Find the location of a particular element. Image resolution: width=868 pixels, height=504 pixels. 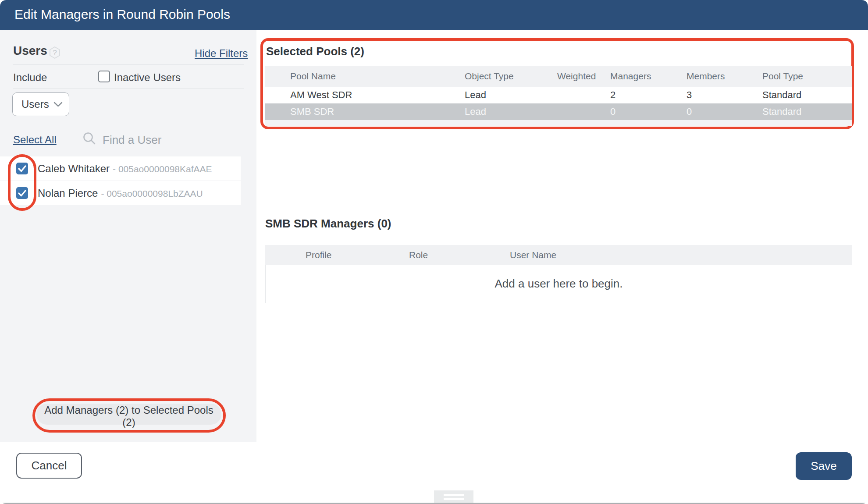

column-header: Pool Type is located at coordinates (783, 76).